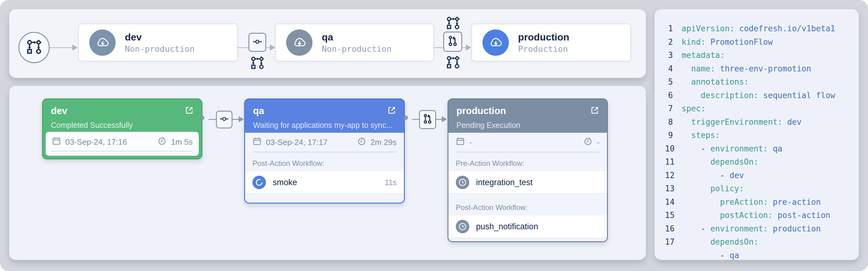  What do you see at coordinates (285, 182) in the screenshot?
I see `workflow-name: smoke` at bounding box center [285, 182].